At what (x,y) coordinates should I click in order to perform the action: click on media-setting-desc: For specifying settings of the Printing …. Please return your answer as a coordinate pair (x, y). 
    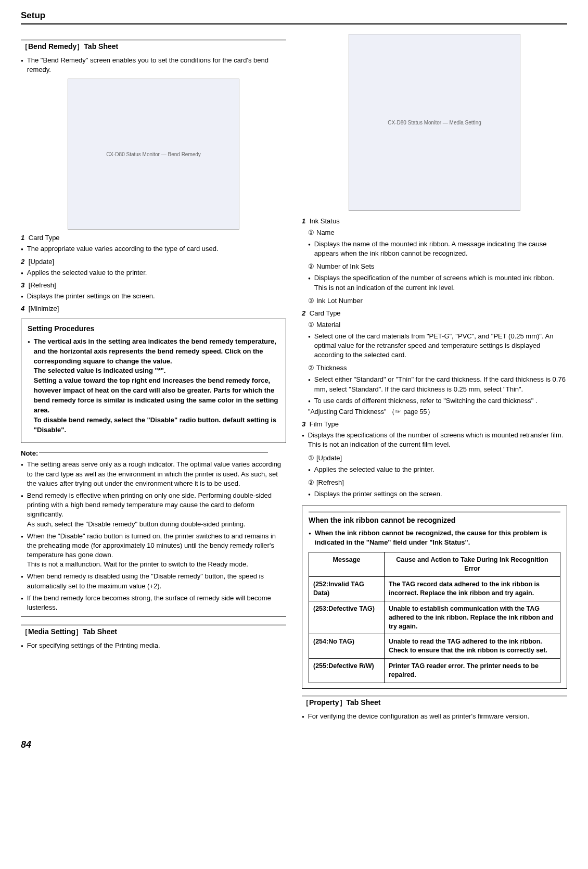
    Looking at the image, I should click on (154, 646).